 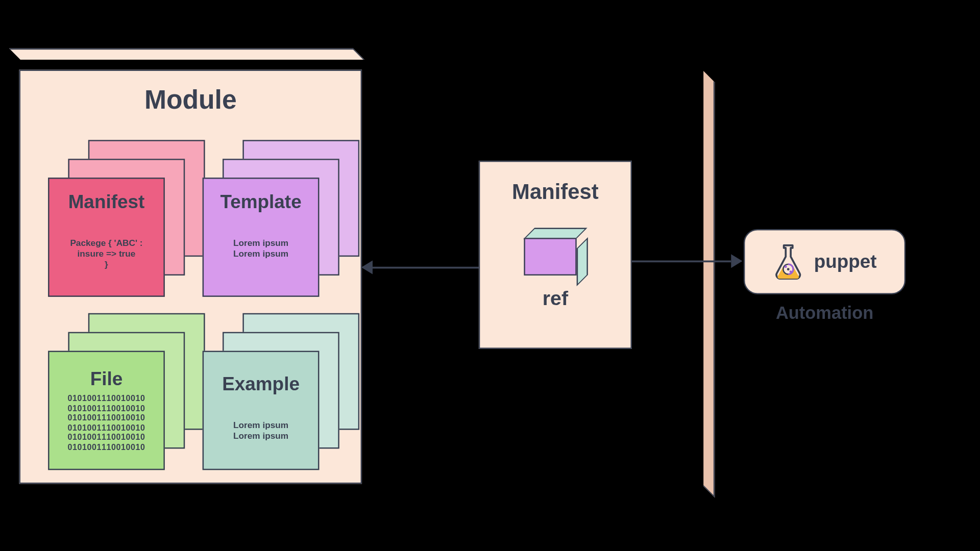 I want to click on file-card-title: File, so click(x=107, y=379).